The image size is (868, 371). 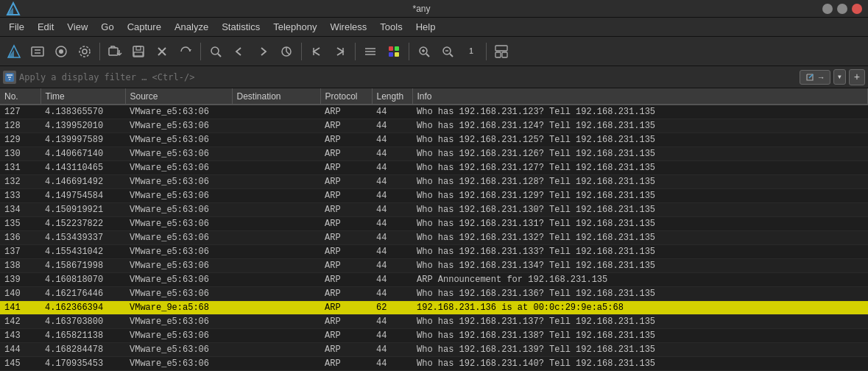 What do you see at coordinates (434, 349) in the screenshot?
I see `table-row: 1444.168284478VMware_e5:63:06ARP44Who ha…` at bounding box center [434, 349].